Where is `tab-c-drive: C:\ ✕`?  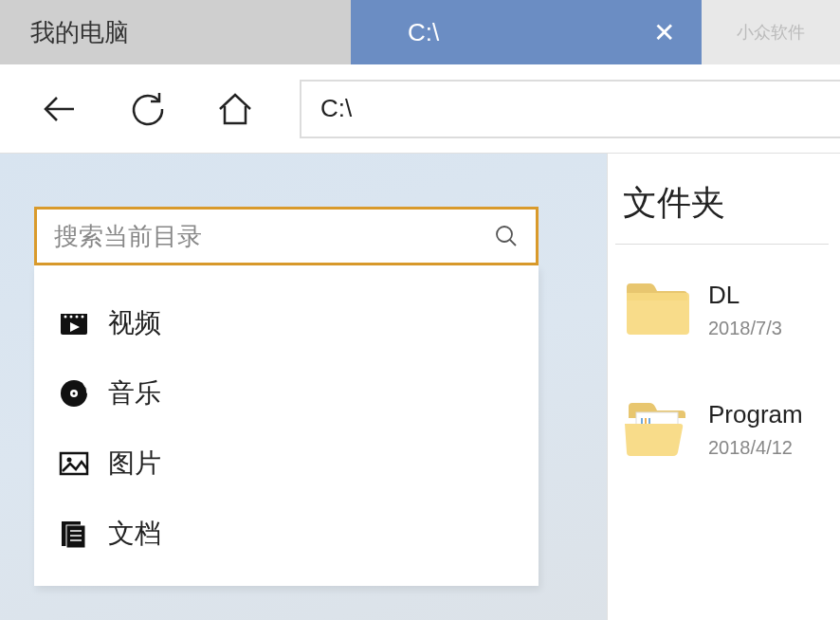 tab-c-drive: C:\ ✕ is located at coordinates (526, 32).